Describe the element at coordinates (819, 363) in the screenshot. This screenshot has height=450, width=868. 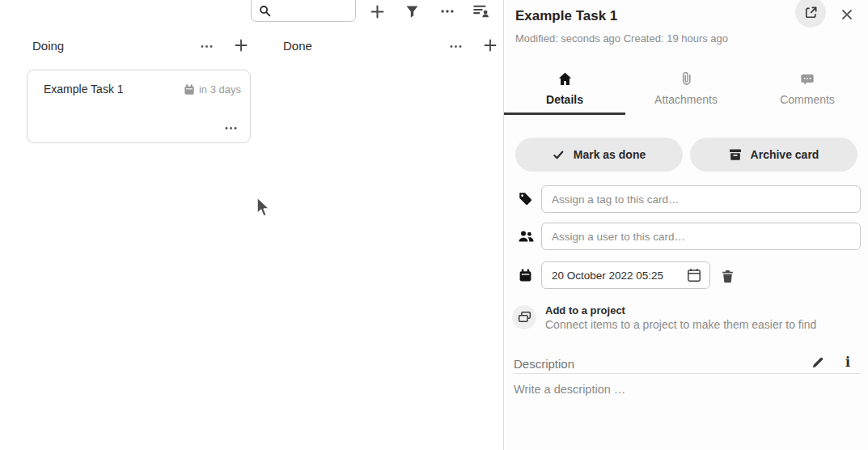
I see `edit-description-button` at that location.